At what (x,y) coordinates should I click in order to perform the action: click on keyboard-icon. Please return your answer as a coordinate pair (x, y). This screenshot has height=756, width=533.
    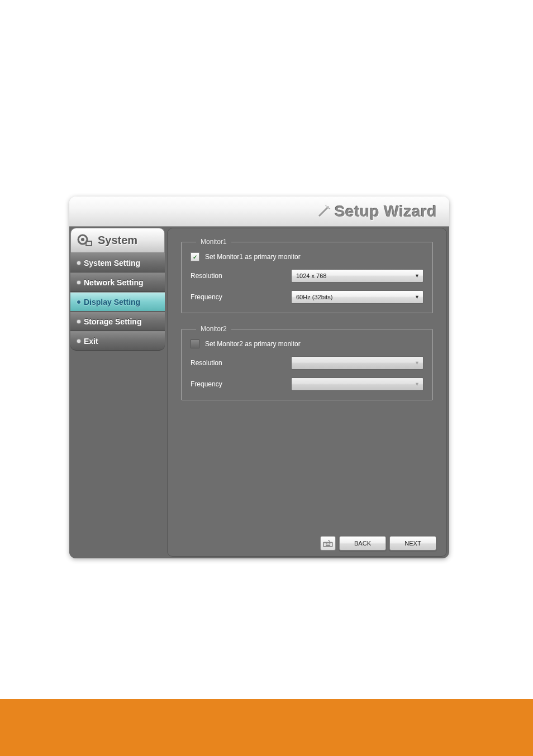
    Looking at the image, I should click on (328, 543).